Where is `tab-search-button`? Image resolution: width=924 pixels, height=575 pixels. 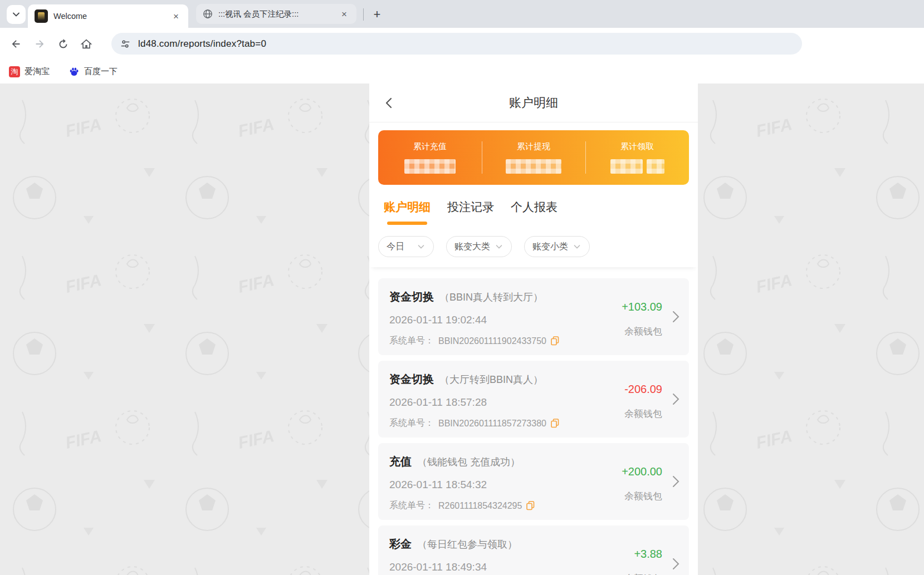
tab-search-button is located at coordinates (16, 14).